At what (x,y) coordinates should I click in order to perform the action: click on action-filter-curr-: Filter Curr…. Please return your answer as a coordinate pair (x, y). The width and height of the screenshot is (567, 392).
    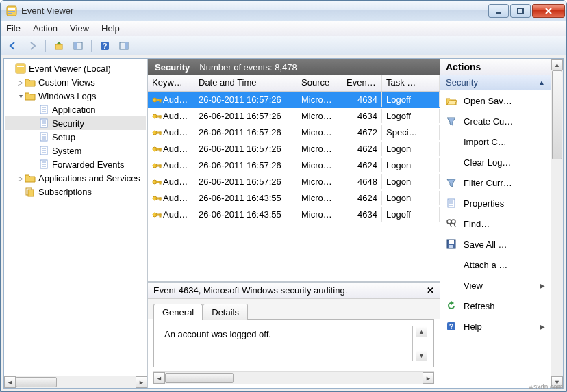
    Looking at the image, I should click on (496, 183).